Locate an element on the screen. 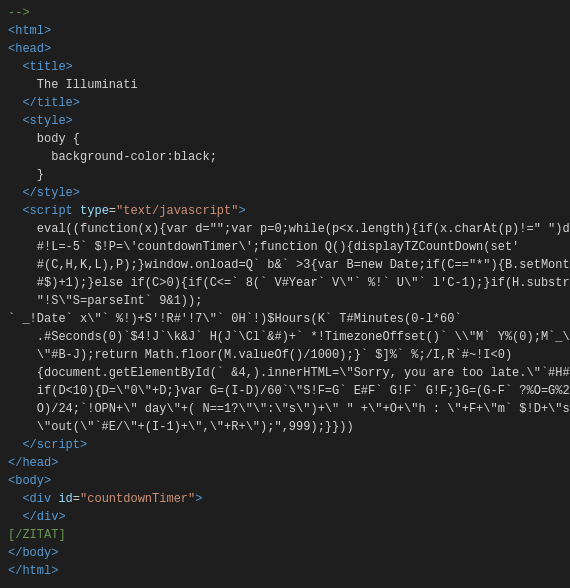 The height and width of the screenshot is (588, 570). code-line: <script type="text/javascript"> is located at coordinates (285, 211).